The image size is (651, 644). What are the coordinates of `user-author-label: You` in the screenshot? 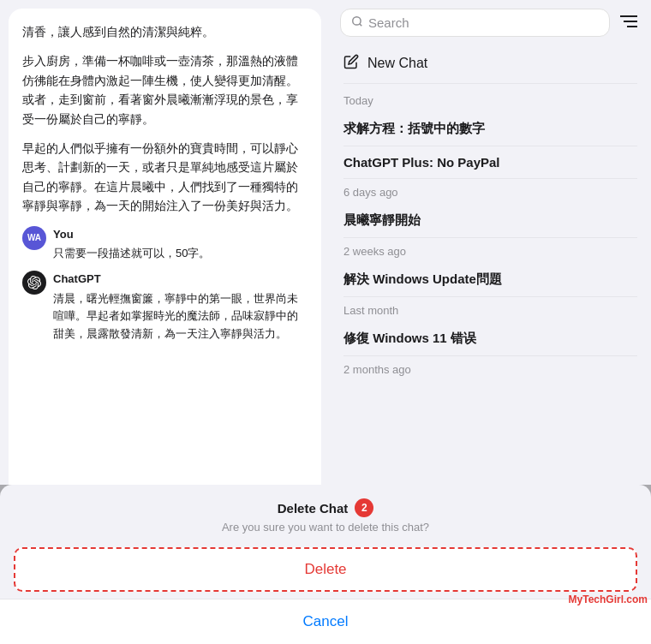 It's located at (180, 235).